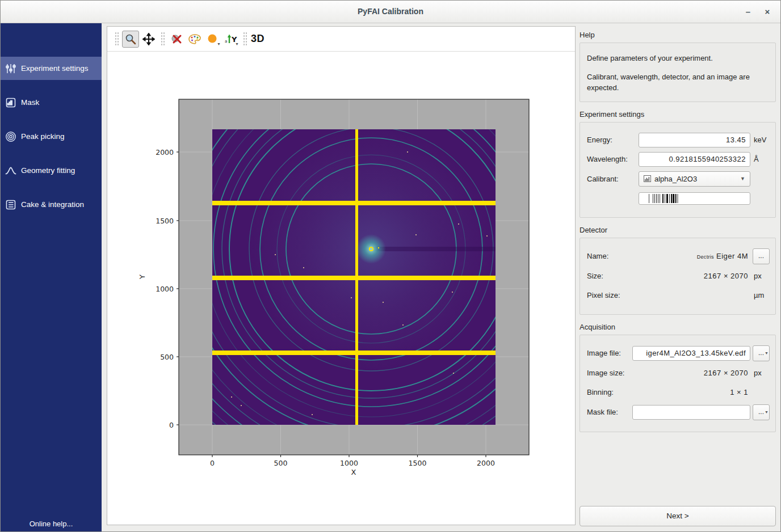  I want to click on online-help-link: Online help..., so click(51, 524).